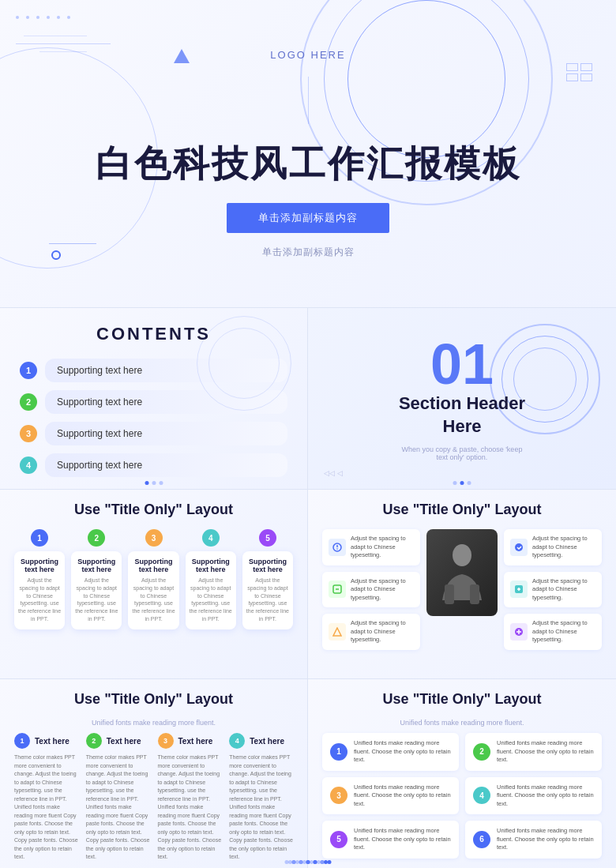 The width and height of the screenshot is (616, 868). What do you see at coordinates (153, 580) in the screenshot?
I see `five-items-container: 1 Supporting text here Adjust the spacin…` at bounding box center [153, 580].